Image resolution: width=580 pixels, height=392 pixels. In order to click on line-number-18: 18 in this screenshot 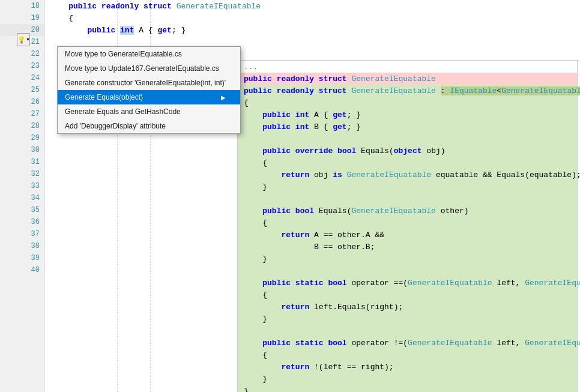, I will do `click(22, 6)`.